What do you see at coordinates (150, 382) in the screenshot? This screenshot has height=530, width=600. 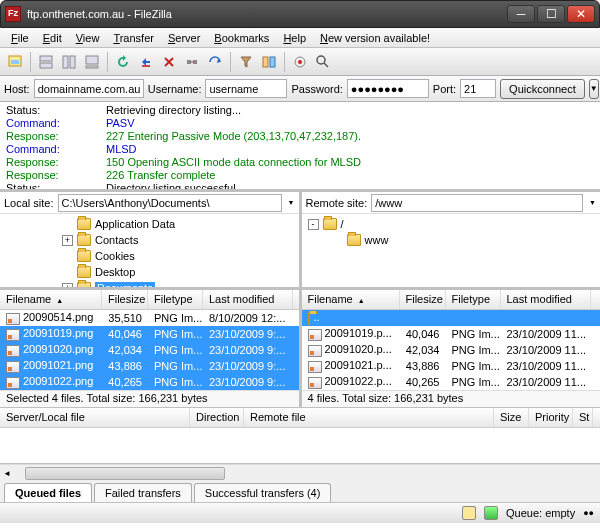 I see `file-row: 20091022.png40,265PNG Im...23/10/2009 9:…` at bounding box center [150, 382].